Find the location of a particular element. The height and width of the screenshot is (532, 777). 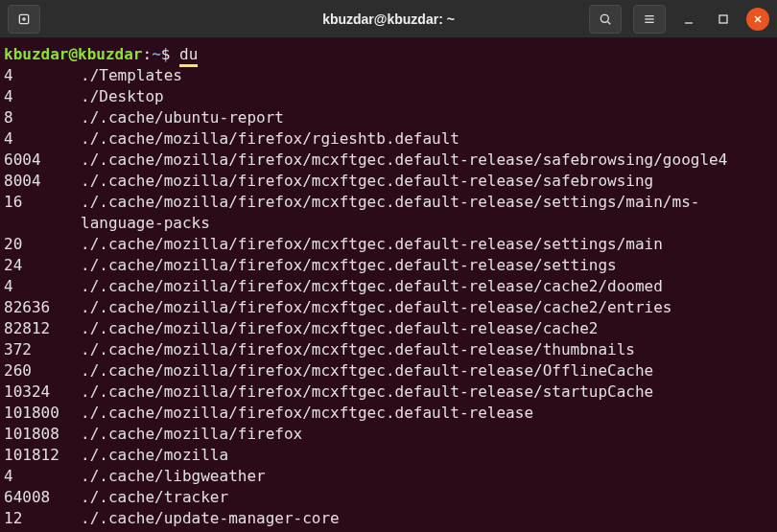

search-button is located at coordinates (605, 19).